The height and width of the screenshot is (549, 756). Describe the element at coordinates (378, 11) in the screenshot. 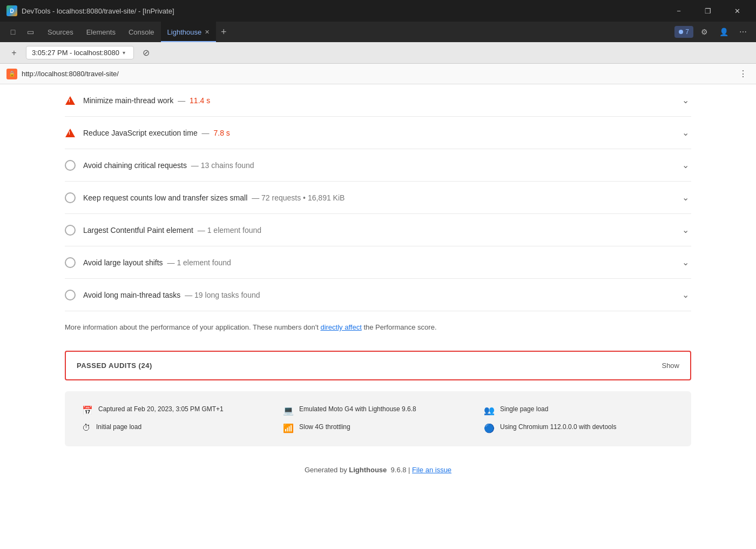

I see `title-bar: D DevTools - localhost:8080/travel-site/…` at that location.